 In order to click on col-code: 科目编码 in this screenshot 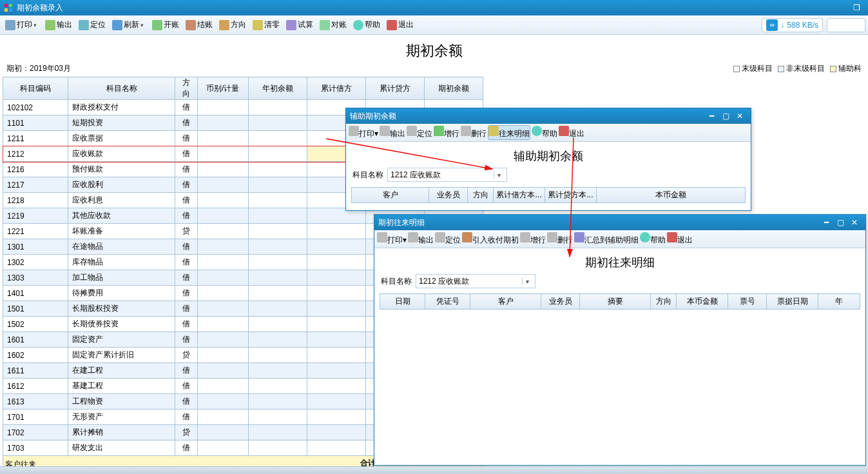, I will do `click(36, 89)`.